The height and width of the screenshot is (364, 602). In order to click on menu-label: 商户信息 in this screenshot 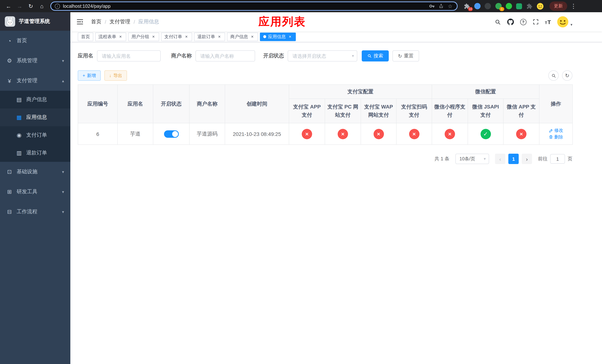, I will do `click(37, 100)`.